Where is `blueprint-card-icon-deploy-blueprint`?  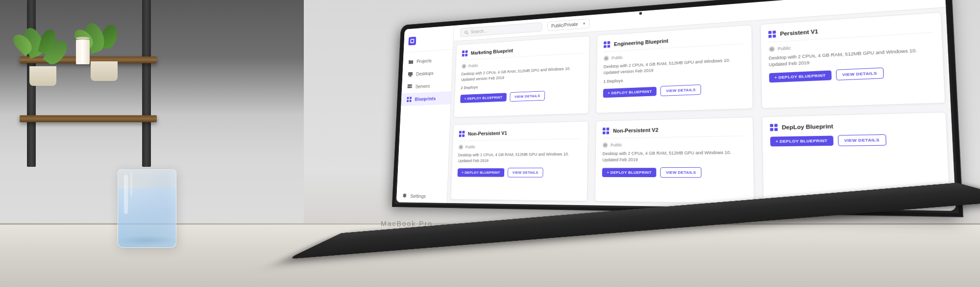
blueprint-card-icon-deploy-blueprint is located at coordinates (774, 128).